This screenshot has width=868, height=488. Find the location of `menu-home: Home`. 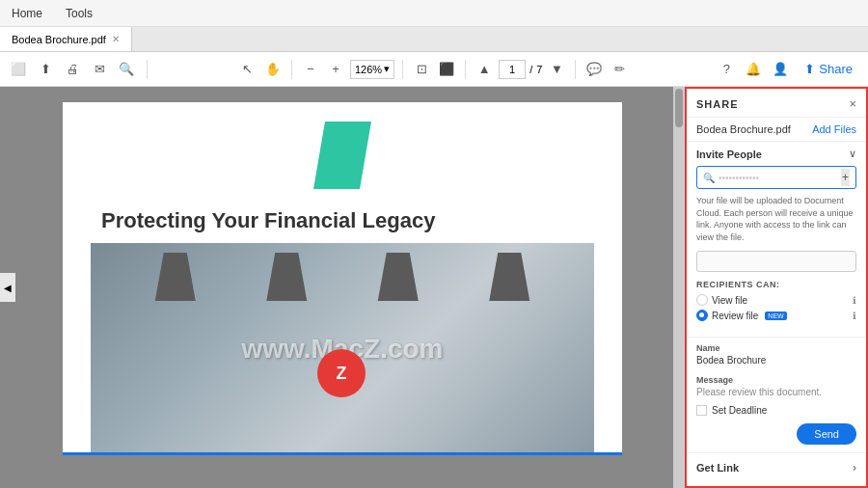

menu-home: Home is located at coordinates (27, 14).